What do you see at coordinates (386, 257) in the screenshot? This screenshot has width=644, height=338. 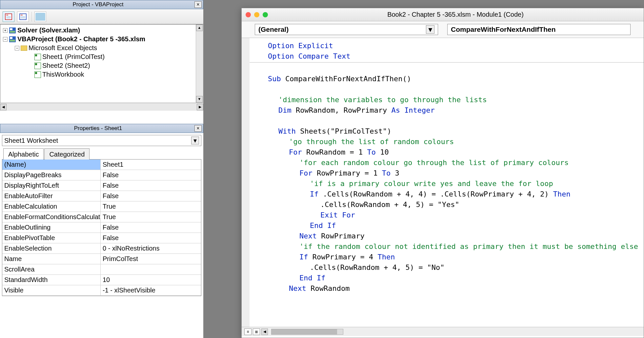 I see `code-text: Then` at bounding box center [386, 257].